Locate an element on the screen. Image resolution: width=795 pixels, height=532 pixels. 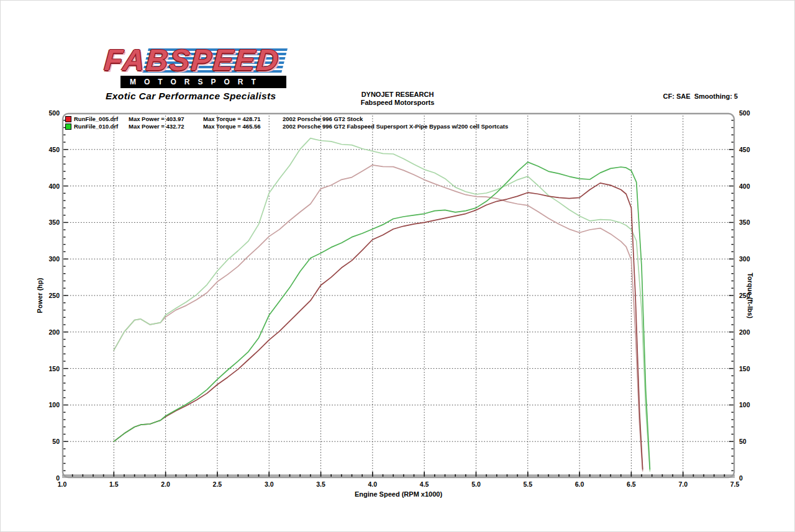
rpm-tick-label: 1.0 is located at coordinates (62, 484).